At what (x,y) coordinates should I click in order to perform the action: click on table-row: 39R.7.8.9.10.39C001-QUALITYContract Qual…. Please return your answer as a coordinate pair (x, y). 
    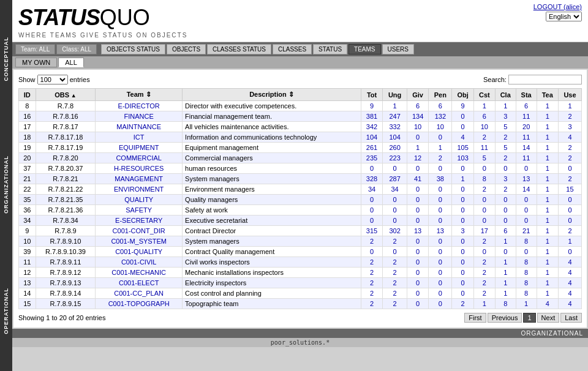
    Looking at the image, I should click on (300, 252).